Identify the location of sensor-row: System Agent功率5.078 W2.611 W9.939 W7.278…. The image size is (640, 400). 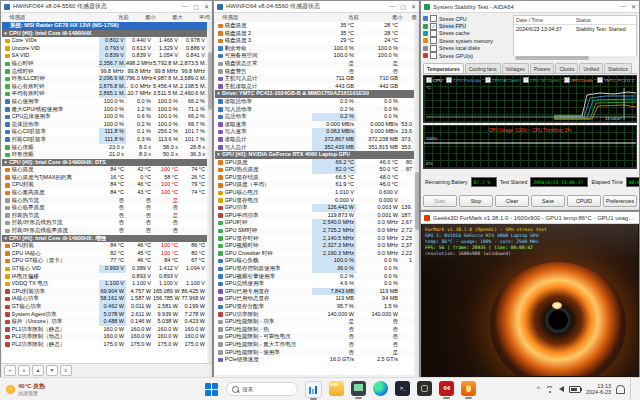
(104, 315).